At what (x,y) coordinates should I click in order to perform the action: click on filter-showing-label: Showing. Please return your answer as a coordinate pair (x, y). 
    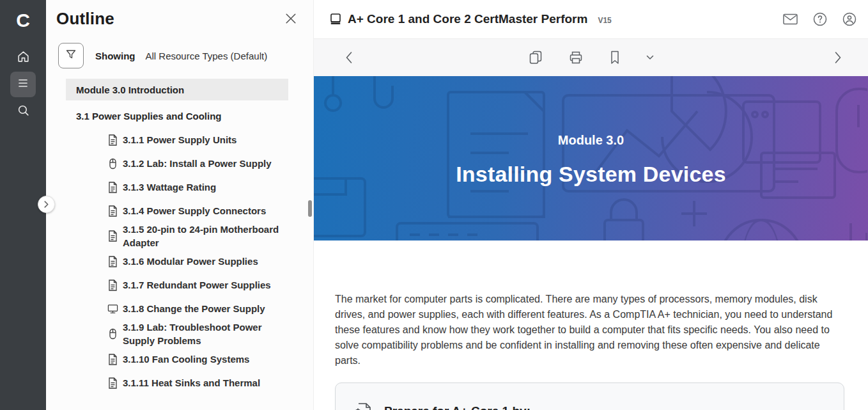
    Looking at the image, I should click on (115, 56).